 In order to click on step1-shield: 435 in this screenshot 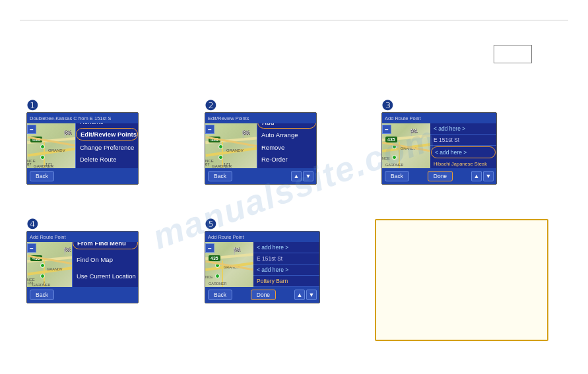, I will do `click(36, 140)`.